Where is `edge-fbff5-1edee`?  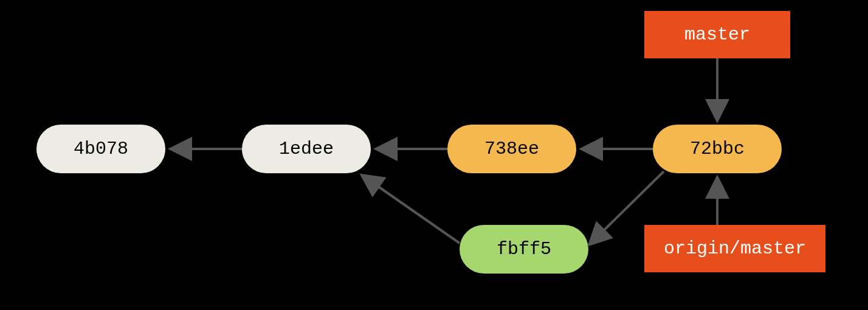 edge-fbff5-1edee is located at coordinates (412, 210).